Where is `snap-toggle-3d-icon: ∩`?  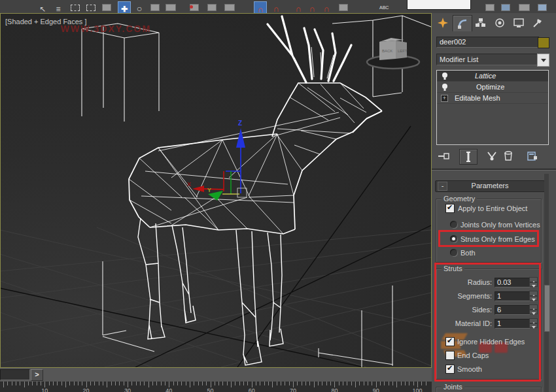 snap-toggle-3d-icon: ∩ is located at coordinates (276, 7).